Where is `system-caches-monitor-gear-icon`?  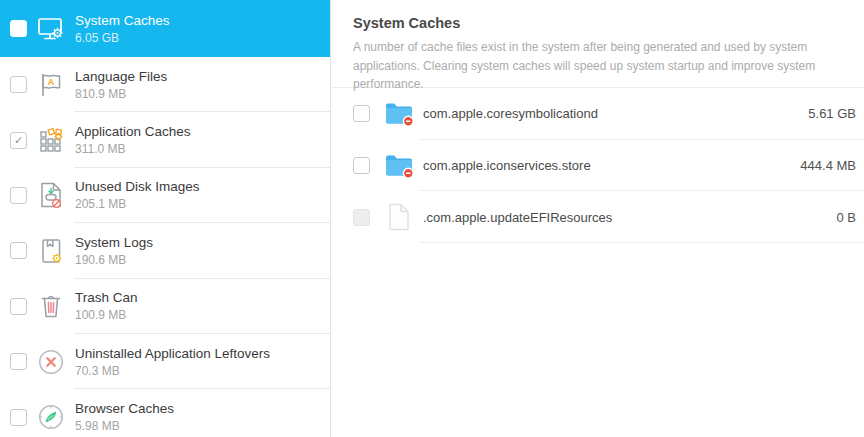 system-caches-monitor-gear-icon is located at coordinates (51, 29).